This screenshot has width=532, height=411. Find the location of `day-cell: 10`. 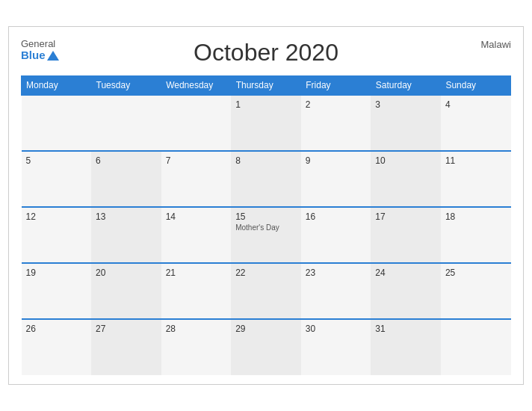

day-cell: 10 is located at coordinates (406, 179).